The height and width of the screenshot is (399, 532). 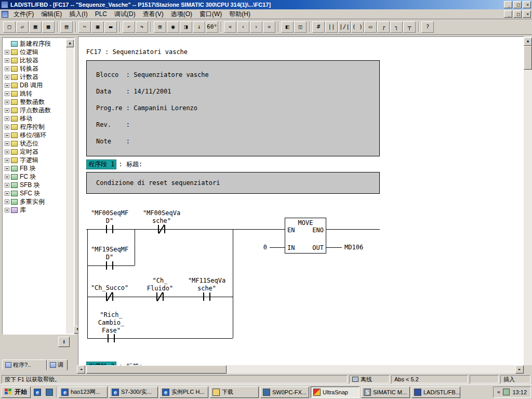 What do you see at coordinates (520, 369) in the screenshot?
I see `scroll-right-icon: ►` at bounding box center [520, 369].